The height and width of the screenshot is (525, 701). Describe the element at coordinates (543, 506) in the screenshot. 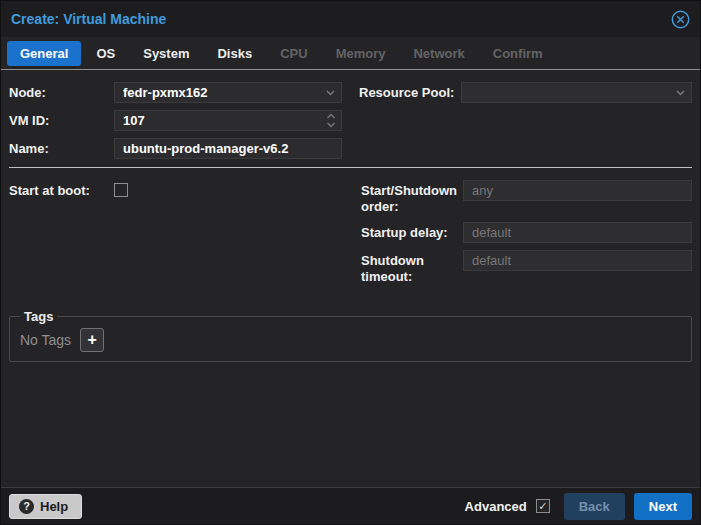

I see `advanced-checkbox: ✓` at that location.